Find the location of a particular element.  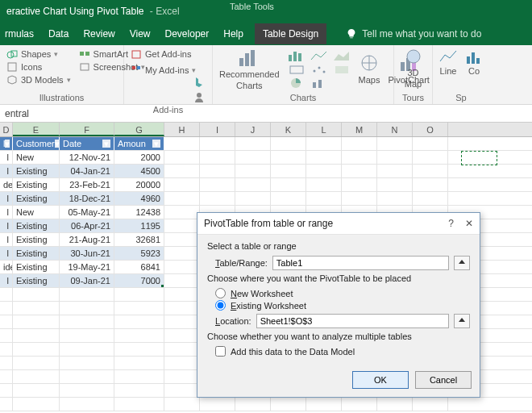

surface-chart-icon is located at coordinates (342, 69).